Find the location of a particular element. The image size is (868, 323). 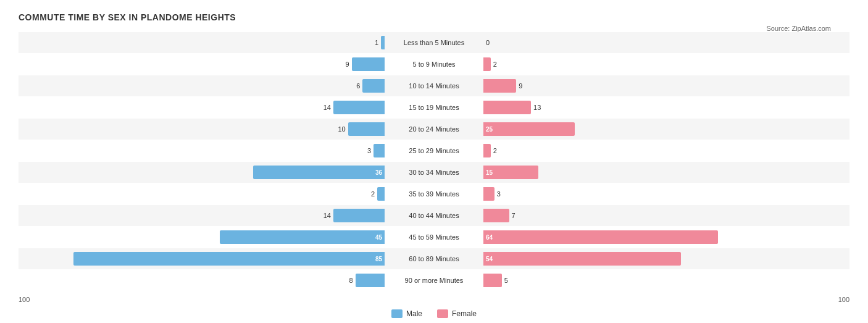

legend-female: Female is located at coordinates (457, 314).